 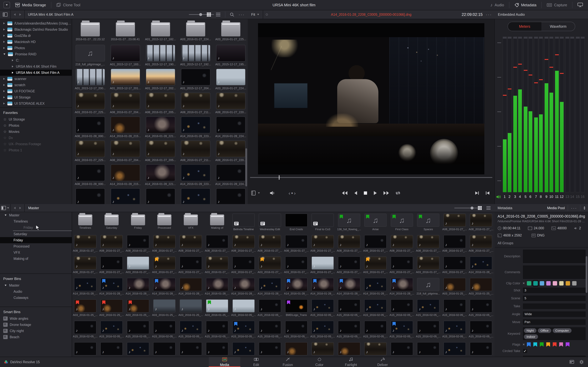 I want to click on mark-out-button, so click(x=488, y=193).